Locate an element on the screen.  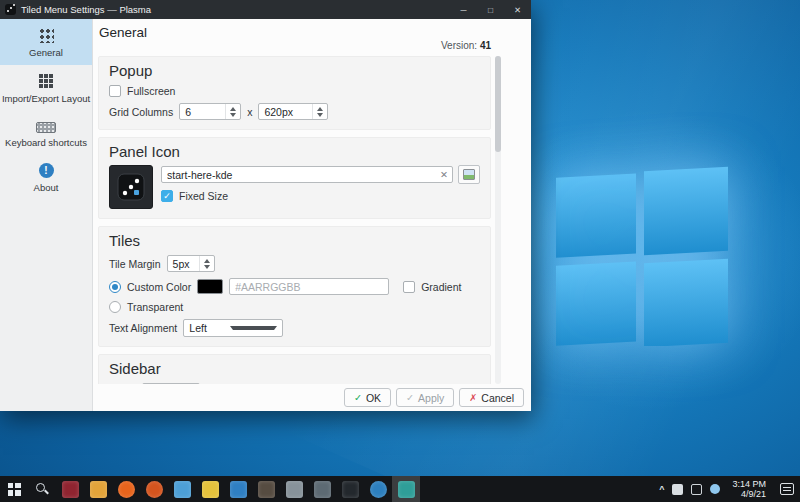
section-sidebar: Sidebar Width 48px is located at coordinates (294, 369).